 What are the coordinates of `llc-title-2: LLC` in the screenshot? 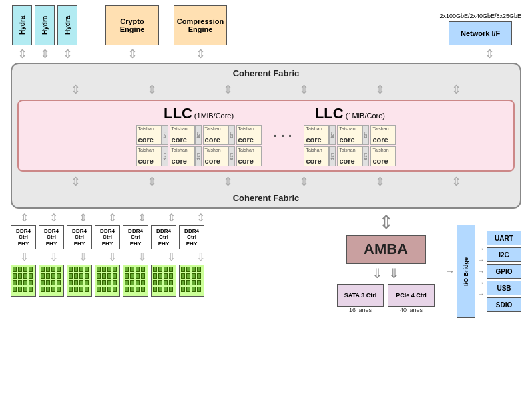 It's located at (330, 114).